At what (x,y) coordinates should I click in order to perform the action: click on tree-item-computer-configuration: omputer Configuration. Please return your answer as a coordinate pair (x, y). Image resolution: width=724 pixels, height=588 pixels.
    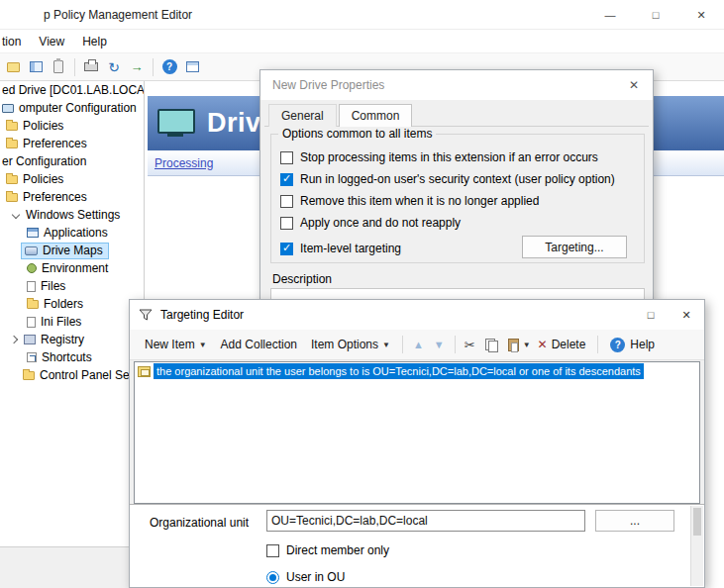
    Looking at the image, I should click on (71, 108).